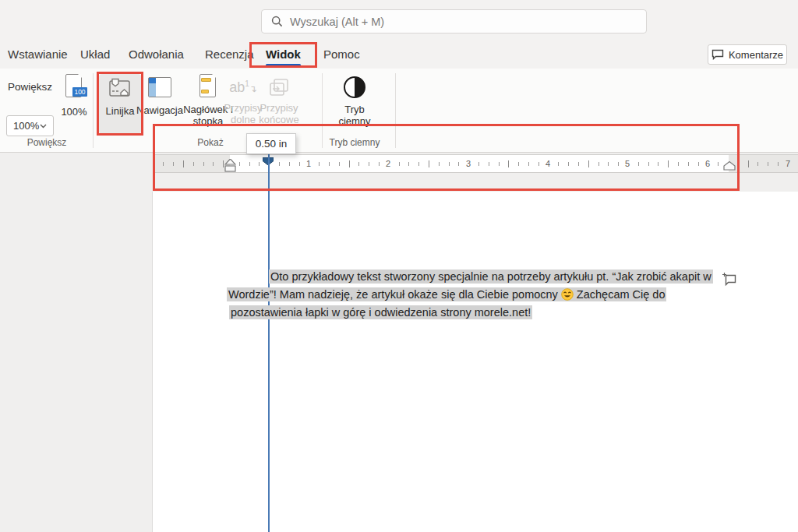 This screenshot has width=798, height=532. What do you see at coordinates (454, 22) in the screenshot?
I see `search-input: Wyszukaj (Alt + M)` at bounding box center [454, 22].